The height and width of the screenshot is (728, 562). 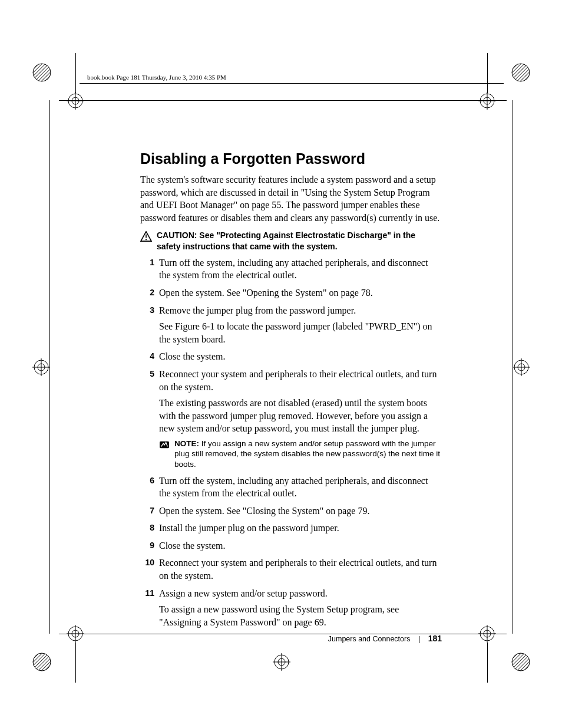 What do you see at coordinates (178, 235) in the screenshot?
I see `caution-label: CAUTION:` at bounding box center [178, 235].